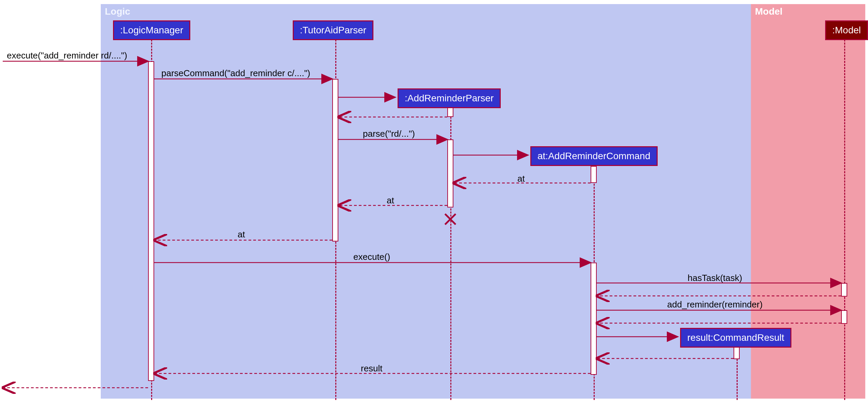 Image resolution: width=868 pixels, height=401 pixels. I want to click on msg-return-at1: at, so click(521, 179).